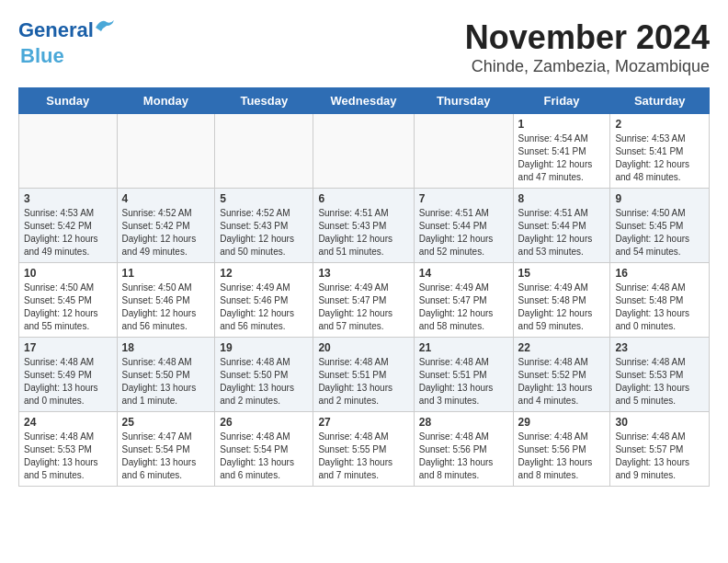 The width and height of the screenshot is (728, 563). I want to click on table-row: 25Sunrise: 4:47 AM Sunset: 5:54 PM Dayli…, so click(165, 449).